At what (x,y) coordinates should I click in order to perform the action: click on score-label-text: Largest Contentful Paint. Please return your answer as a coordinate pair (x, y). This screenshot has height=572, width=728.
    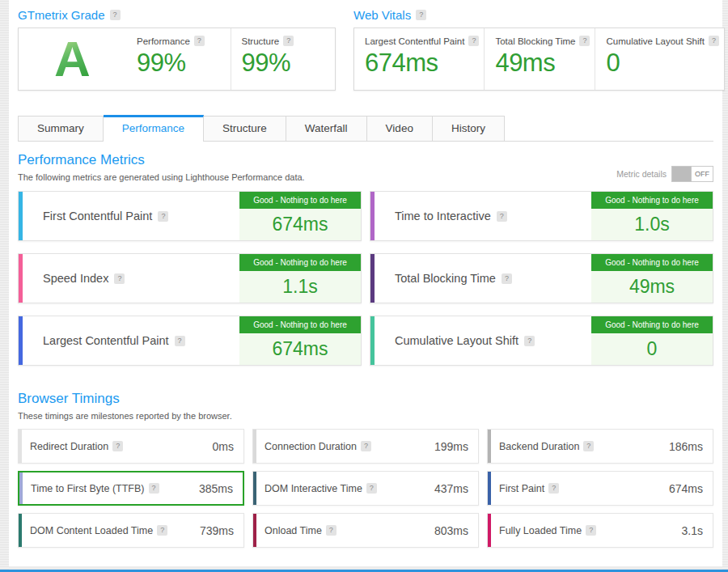
    Looking at the image, I should click on (414, 41).